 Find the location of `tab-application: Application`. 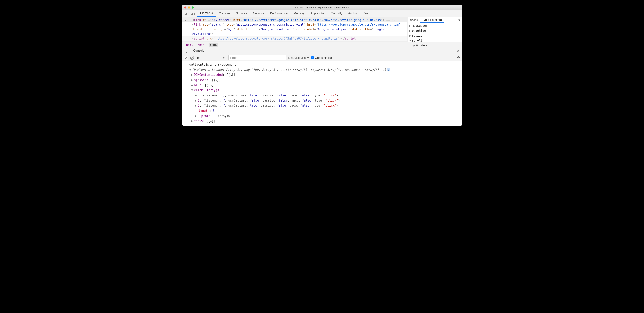

tab-application: Application is located at coordinates (318, 13).